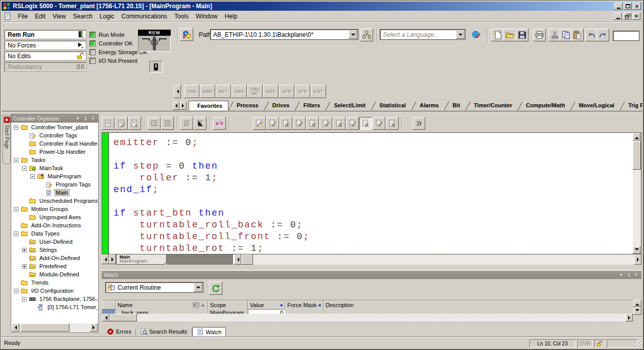  Describe the element at coordinates (210, 332) in the screenshot. I see `results-tab-watch: Watch` at that location.